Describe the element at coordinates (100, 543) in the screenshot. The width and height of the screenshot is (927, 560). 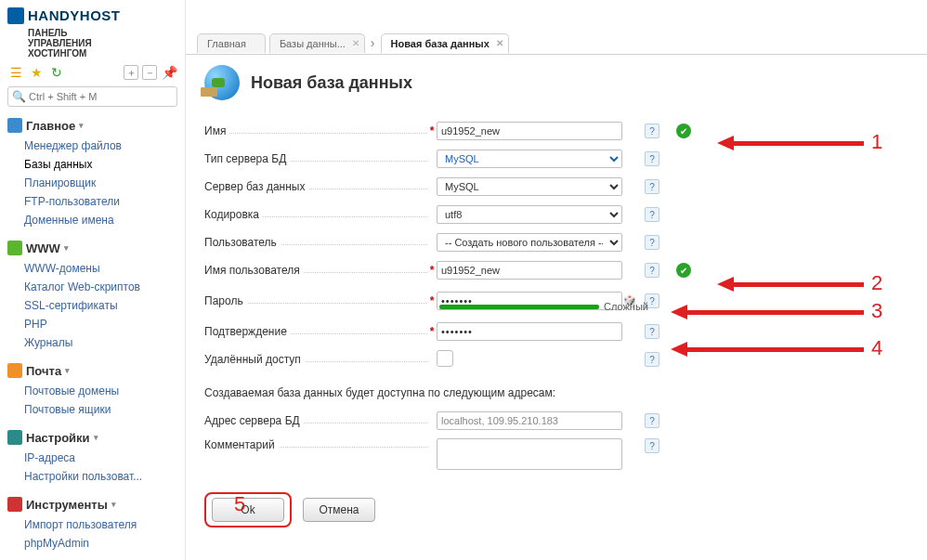
I see `sidebar-item-phpmyadmin: phpMyAdmin` at that location.